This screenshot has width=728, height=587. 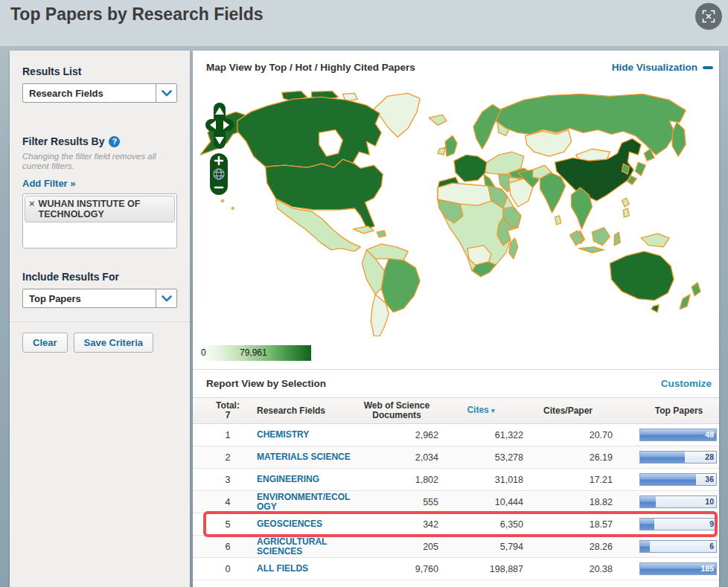 What do you see at coordinates (397, 115) in the screenshot?
I see `map-country-greenland` at bounding box center [397, 115].